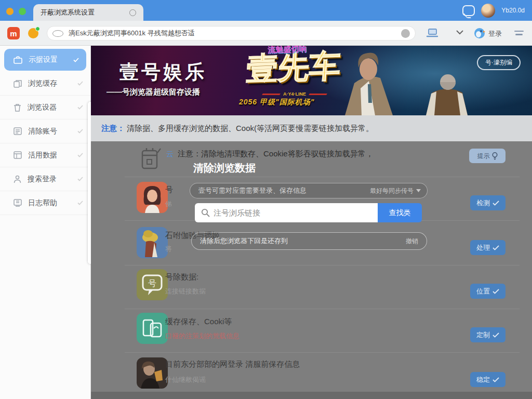  What do you see at coordinates (45, 84) in the screenshot?
I see `sidebar-item-browse-cache: 浏览缓存` at bounding box center [45, 84].